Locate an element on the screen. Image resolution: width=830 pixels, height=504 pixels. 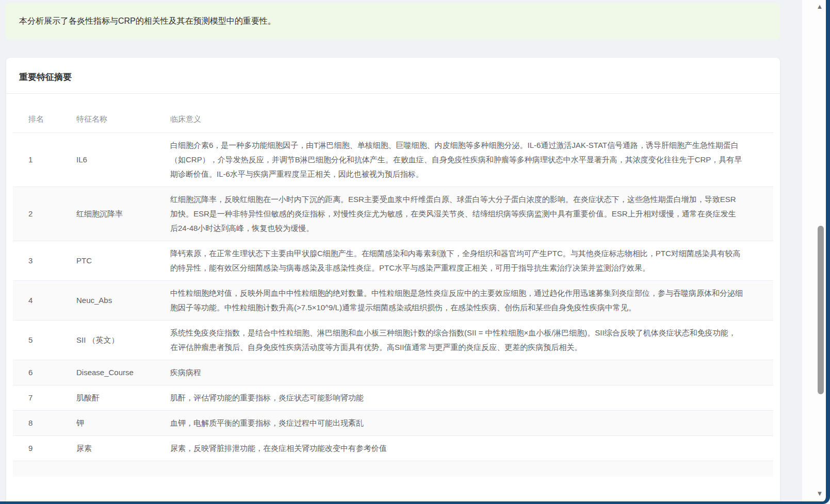
table-row: 7 肌酸酐 肌酐，评估肾功能的重要指标，炎症状态可能影响肾功能 is located at coordinates (393, 398).